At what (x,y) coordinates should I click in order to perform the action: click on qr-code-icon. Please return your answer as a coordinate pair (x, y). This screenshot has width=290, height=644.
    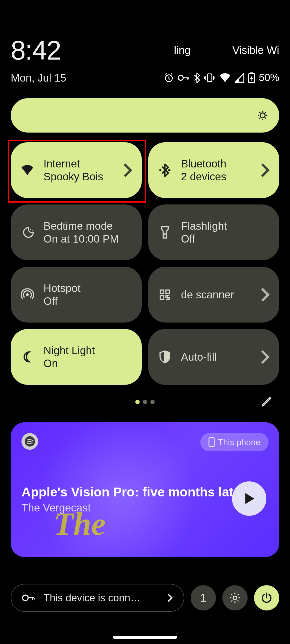
    Looking at the image, I should click on (165, 295).